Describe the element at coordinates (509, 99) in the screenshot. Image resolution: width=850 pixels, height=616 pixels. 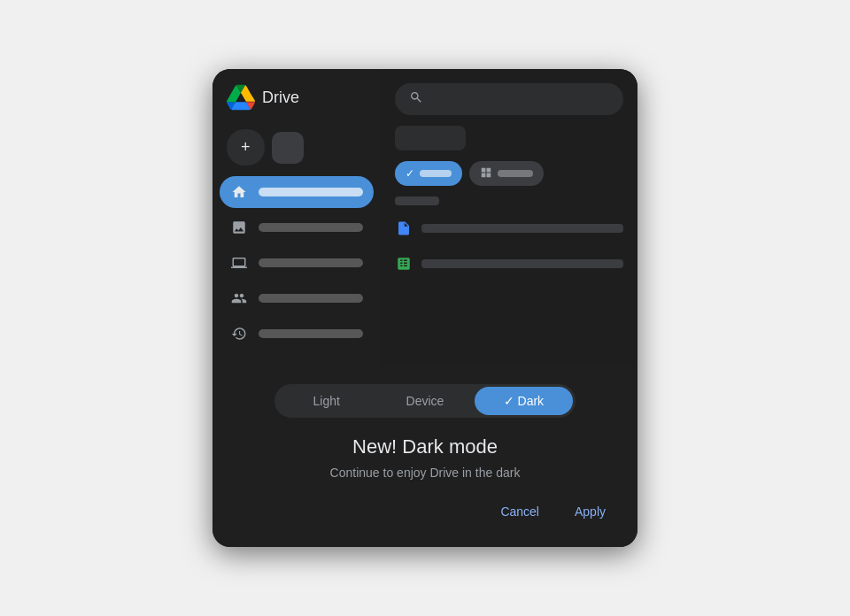
I see `search-bar` at that location.